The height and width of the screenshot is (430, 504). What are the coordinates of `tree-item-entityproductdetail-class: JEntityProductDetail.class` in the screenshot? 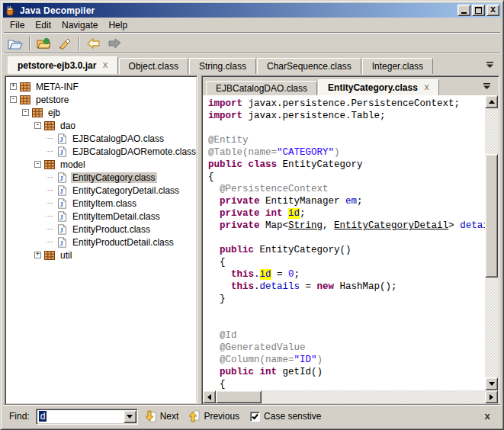 It's located at (102, 242).